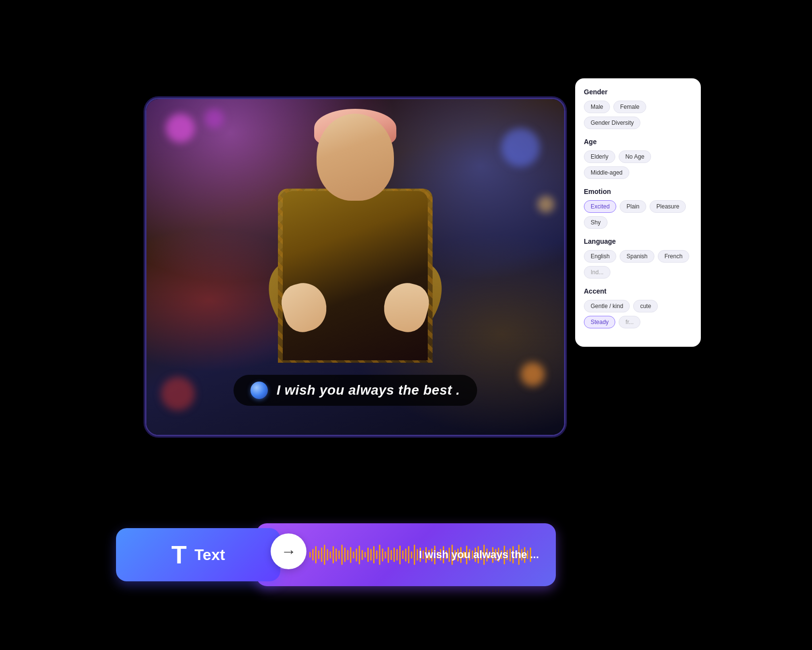  Describe the element at coordinates (597, 272) in the screenshot. I see `filter-tag-ind: Ind...` at that location.